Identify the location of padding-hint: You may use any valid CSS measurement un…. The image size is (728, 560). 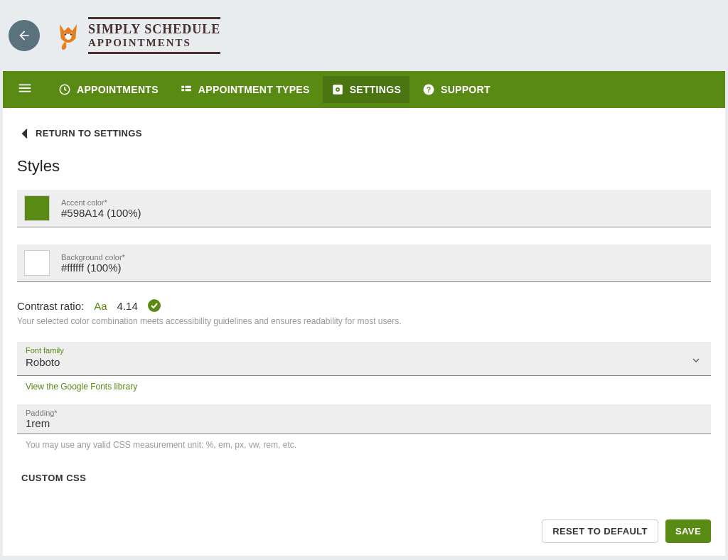
(364, 445).